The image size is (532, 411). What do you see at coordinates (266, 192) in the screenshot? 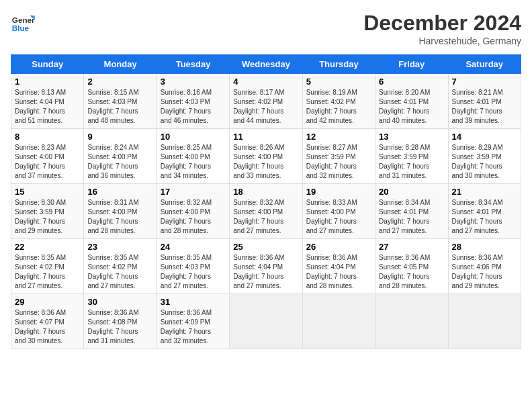
I see `day-number: 18` at bounding box center [266, 192].